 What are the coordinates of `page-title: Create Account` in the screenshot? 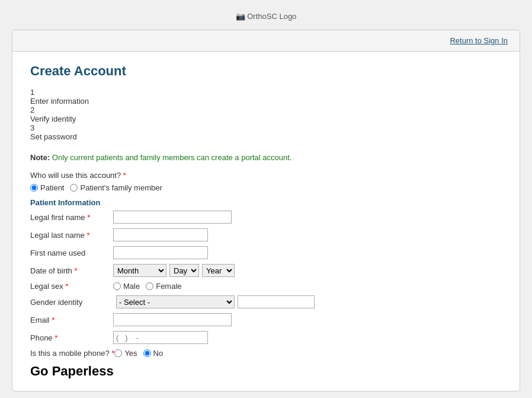 It's located at (266, 71).